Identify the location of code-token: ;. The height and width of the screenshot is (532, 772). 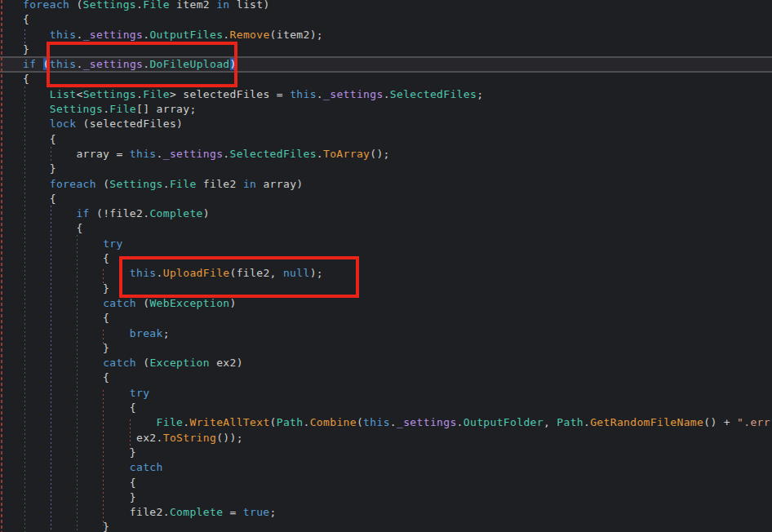
(480, 95).